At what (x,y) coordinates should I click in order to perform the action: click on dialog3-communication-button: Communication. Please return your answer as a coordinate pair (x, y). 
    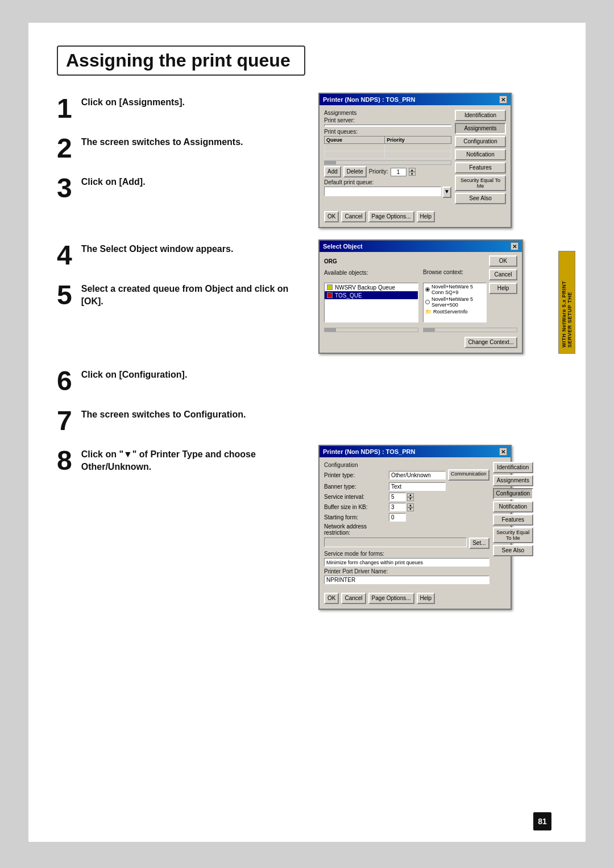
    Looking at the image, I should click on (468, 475).